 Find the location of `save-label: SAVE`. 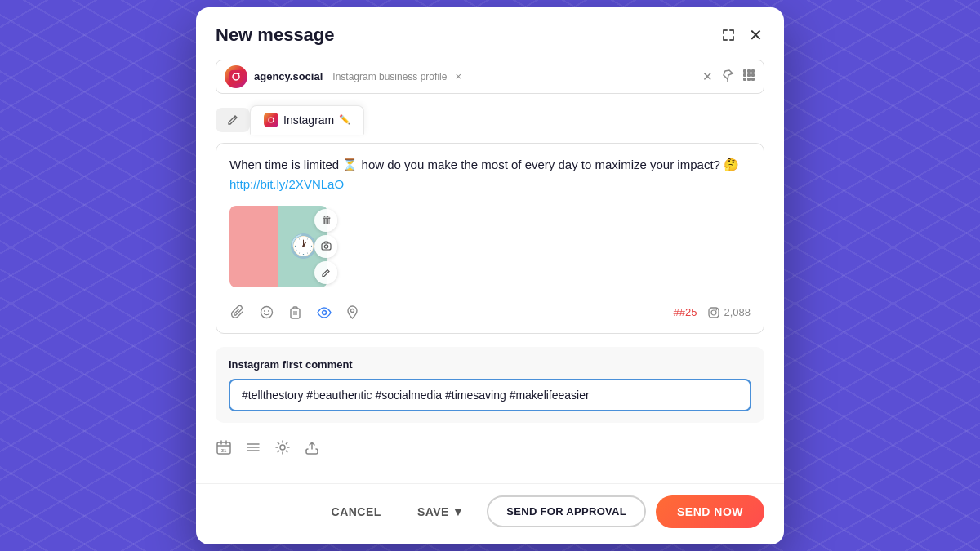

save-label: SAVE is located at coordinates (433, 512).